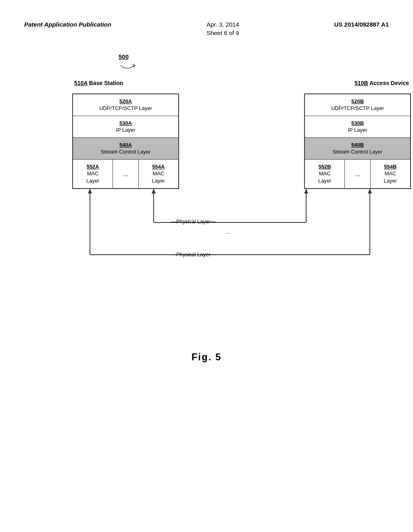 The height and width of the screenshot is (532, 413). Describe the element at coordinates (123, 56) in the screenshot. I see `fig-number: 500` at that location.